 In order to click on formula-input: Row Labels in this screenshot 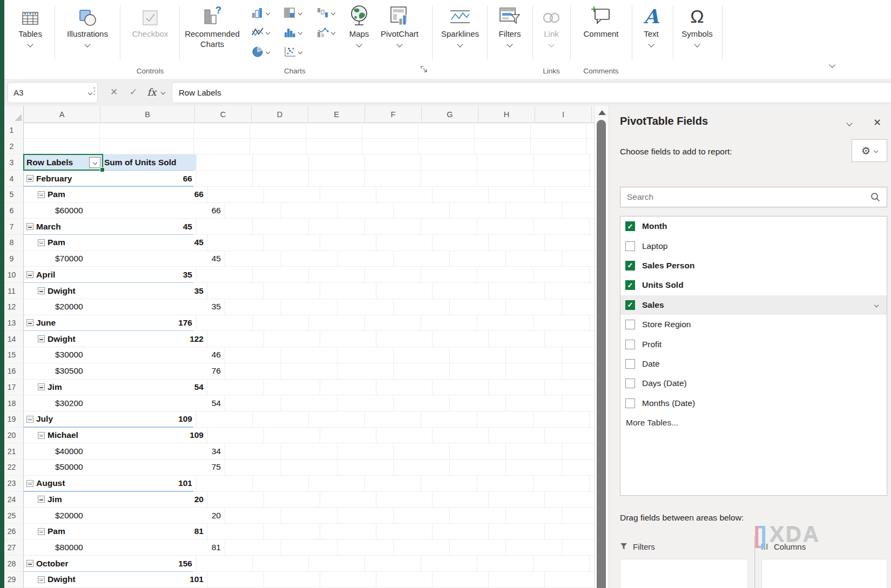, I will do `click(531, 93)`.